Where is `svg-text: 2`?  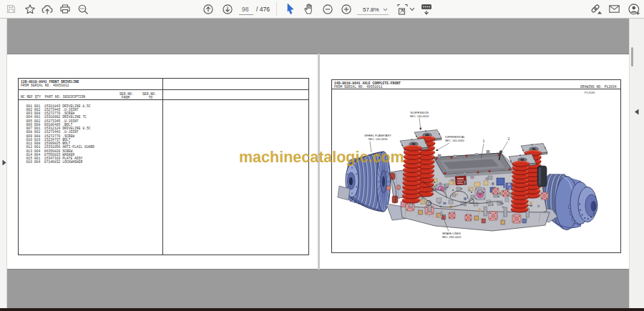
svg-text: 2 is located at coordinates (509, 139).